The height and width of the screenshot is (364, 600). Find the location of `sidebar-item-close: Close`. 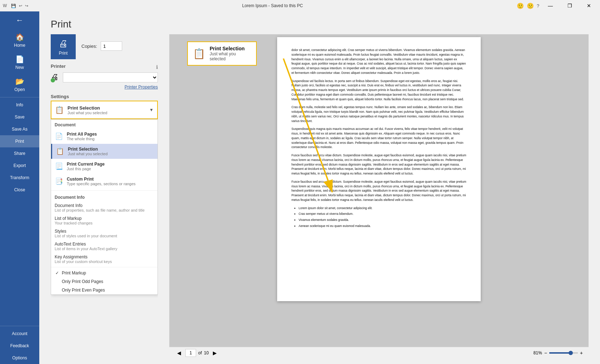

sidebar-item-close: Close is located at coordinates (20, 190).